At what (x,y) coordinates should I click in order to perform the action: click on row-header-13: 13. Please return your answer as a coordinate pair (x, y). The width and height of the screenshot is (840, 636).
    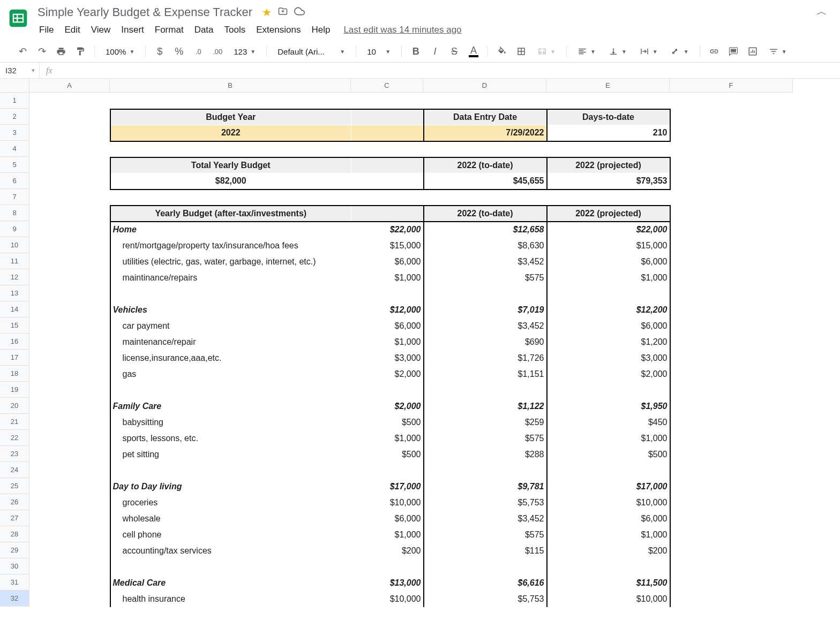
    Looking at the image, I should click on (15, 293).